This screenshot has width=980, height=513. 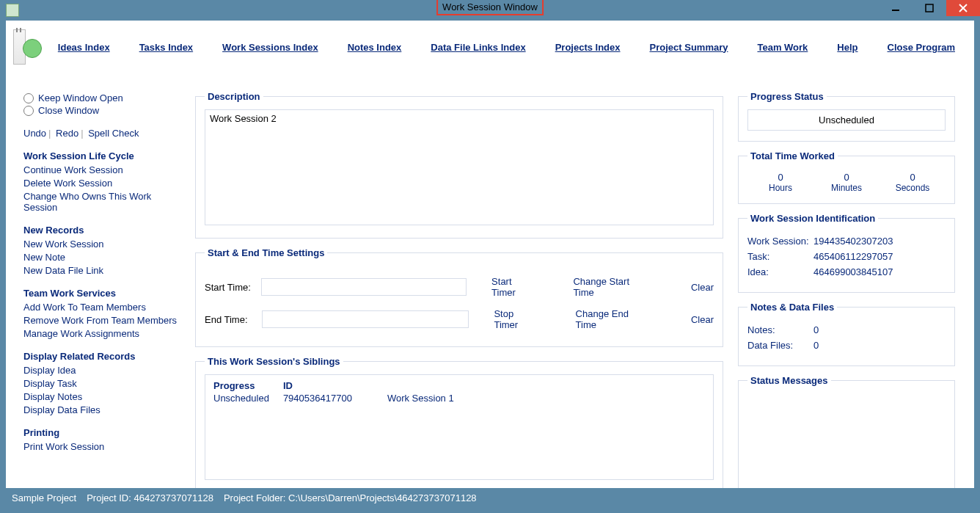 I want to click on ttw-legend: Total Time Worked, so click(x=792, y=156).